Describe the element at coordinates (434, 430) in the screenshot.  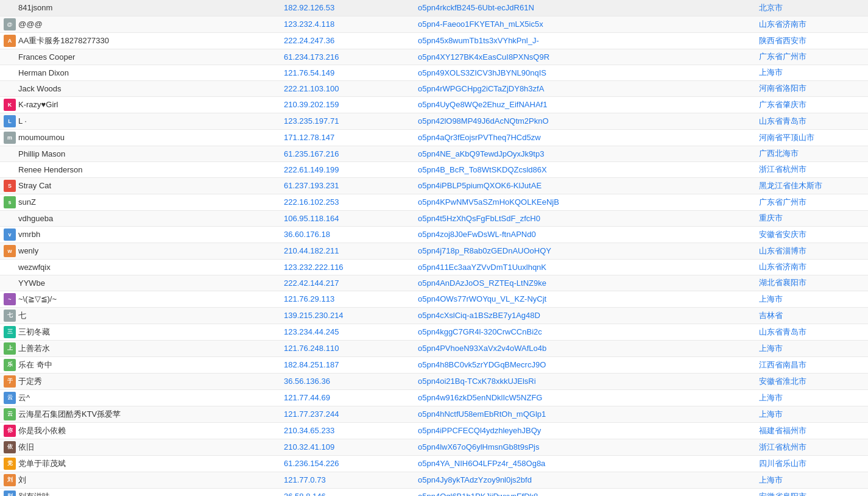
I see `table-row: 你你是我小依赖210.34.65.233o5pn4iPPCFECQl4ydzhl…` at that location.